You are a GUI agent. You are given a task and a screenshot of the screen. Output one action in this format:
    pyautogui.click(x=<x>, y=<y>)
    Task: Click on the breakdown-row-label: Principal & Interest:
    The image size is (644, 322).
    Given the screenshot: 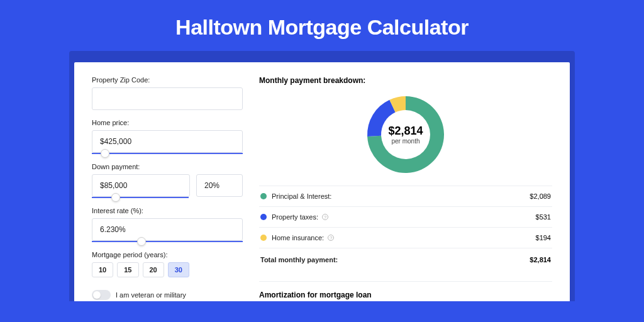 What is the action you would take?
    pyautogui.click(x=302, y=196)
    